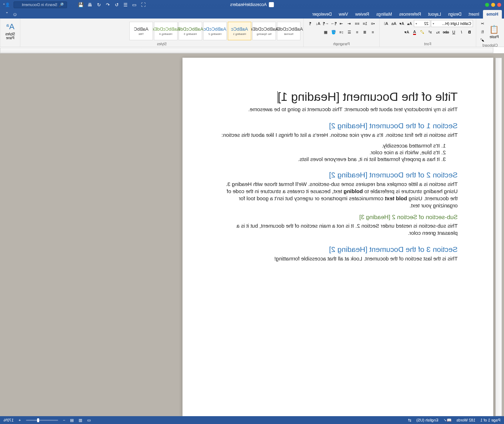  Describe the element at coordinates (499, 237) in the screenshot. I see `vertical-ruler` at that location.